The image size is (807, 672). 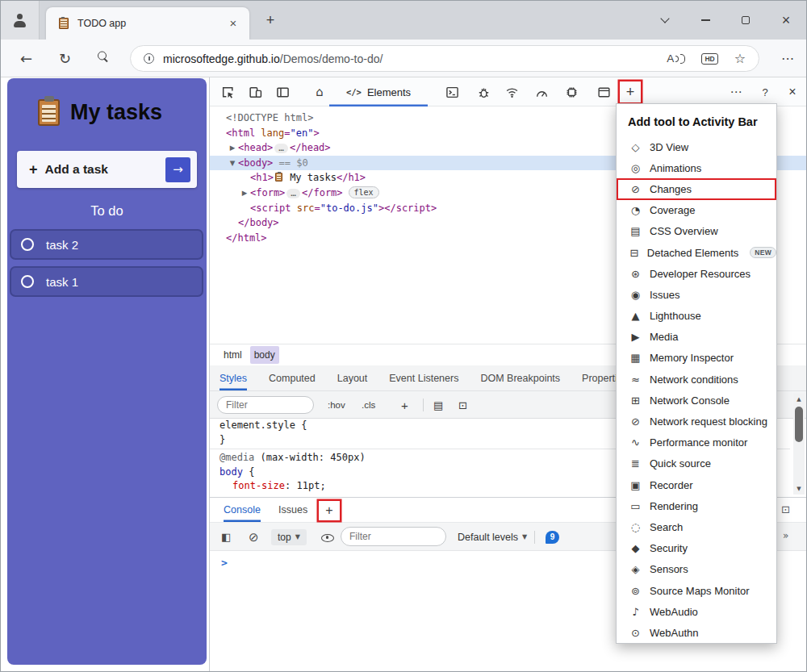 What do you see at coordinates (696, 485) in the screenshot?
I see `menu-item-recorder: ▣Recorder` at bounding box center [696, 485].